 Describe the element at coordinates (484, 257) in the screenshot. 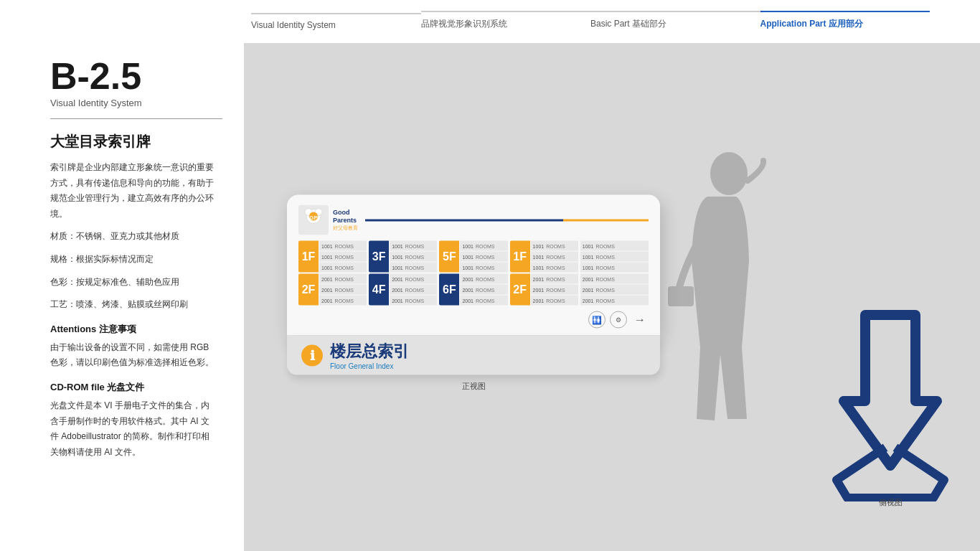

I see `floor-5f-rooms: 1001ROOMS 1001ROOMS 1001ROOMS` at that location.